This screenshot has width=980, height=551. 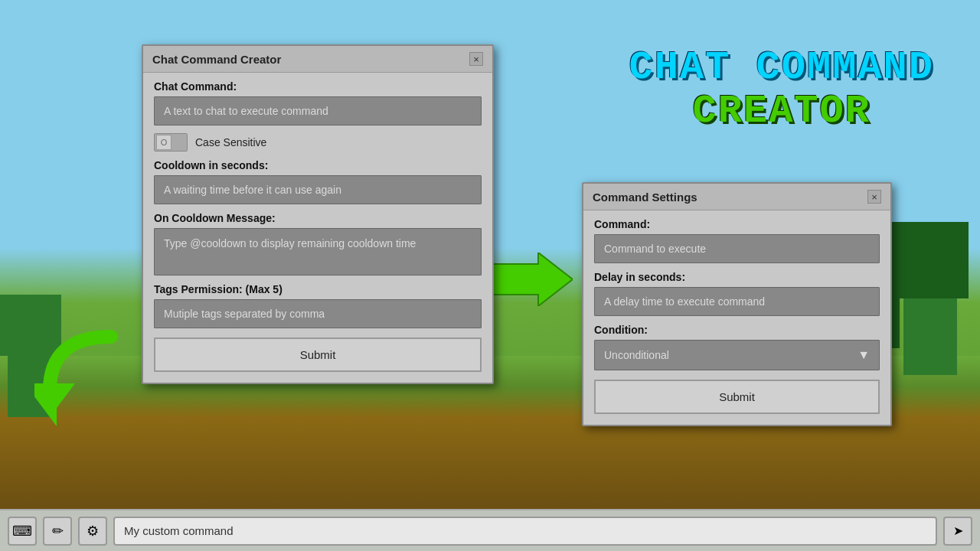 What do you see at coordinates (864, 355) in the screenshot?
I see `dropdown-arrow-icon: ▼` at bounding box center [864, 355].